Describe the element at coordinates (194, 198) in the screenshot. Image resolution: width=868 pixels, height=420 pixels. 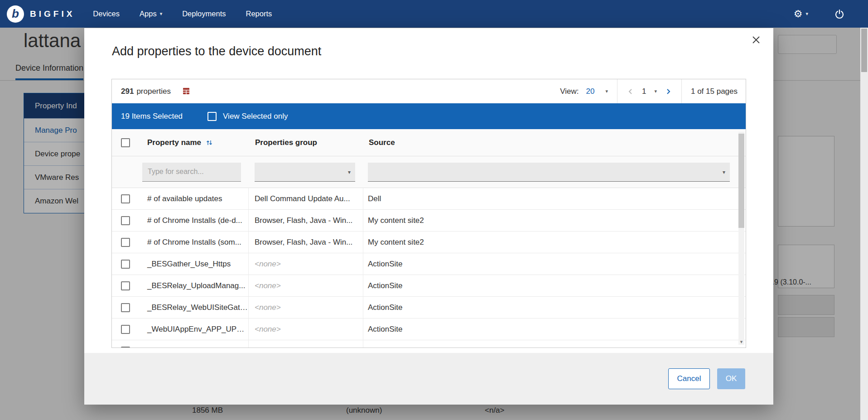
I see `cell-property-name: # of available updates` at that location.